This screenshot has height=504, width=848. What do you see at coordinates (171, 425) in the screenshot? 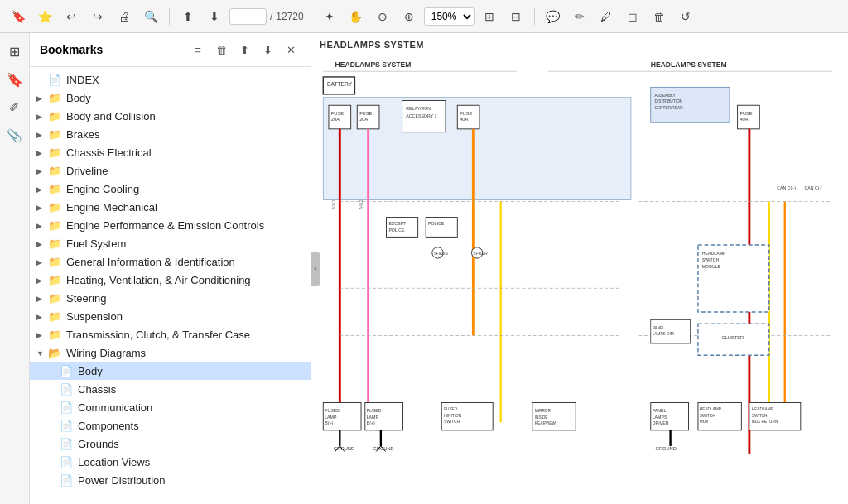
I see `sidebar-subitem-wd-components: 📄 Components` at bounding box center [171, 425].